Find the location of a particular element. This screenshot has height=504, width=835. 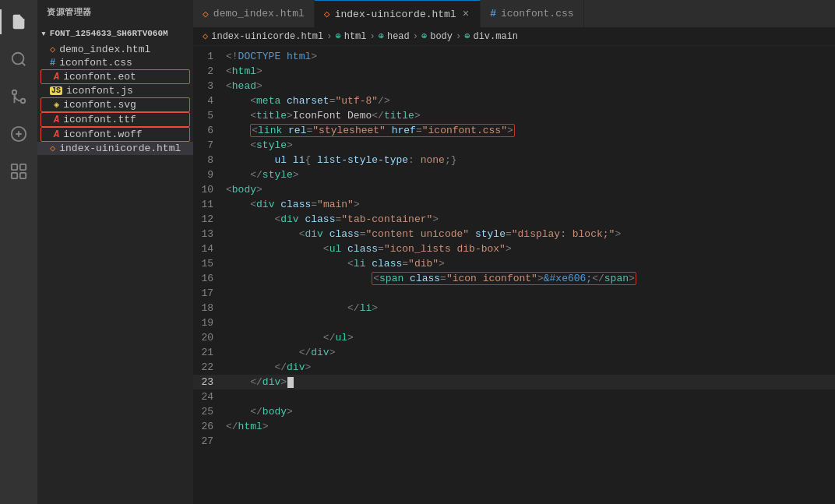

code-line: 2 <html> is located at coordinates (514, 72).